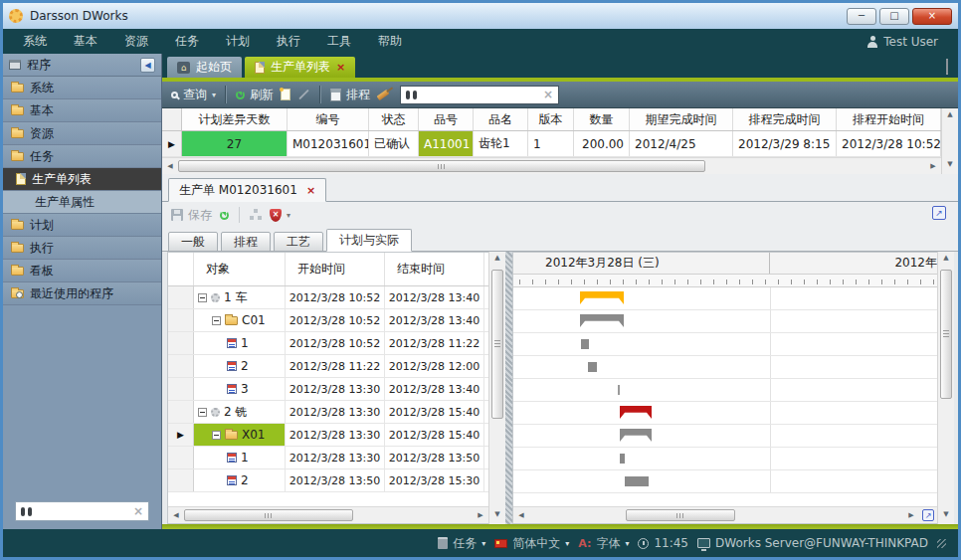 The height and width of the screenshot is (560, 961). What do you see at coordinates (462, 543) in the screenshot?
I see `status-task-menu: 任务 ▾` at bounding box center [462, 543].